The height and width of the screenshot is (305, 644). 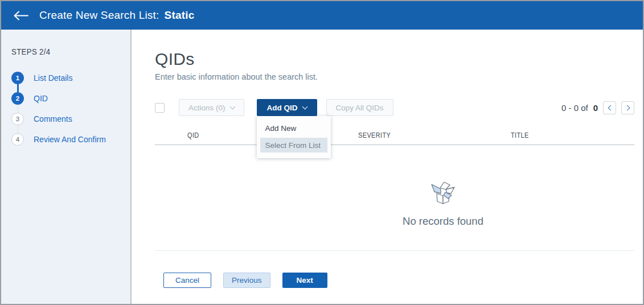 What do you see at coordinates (360, 108) in the screenshot?
I see `copy-all-qids-label: Copy All QIDs` at bounding box center [360, 108].